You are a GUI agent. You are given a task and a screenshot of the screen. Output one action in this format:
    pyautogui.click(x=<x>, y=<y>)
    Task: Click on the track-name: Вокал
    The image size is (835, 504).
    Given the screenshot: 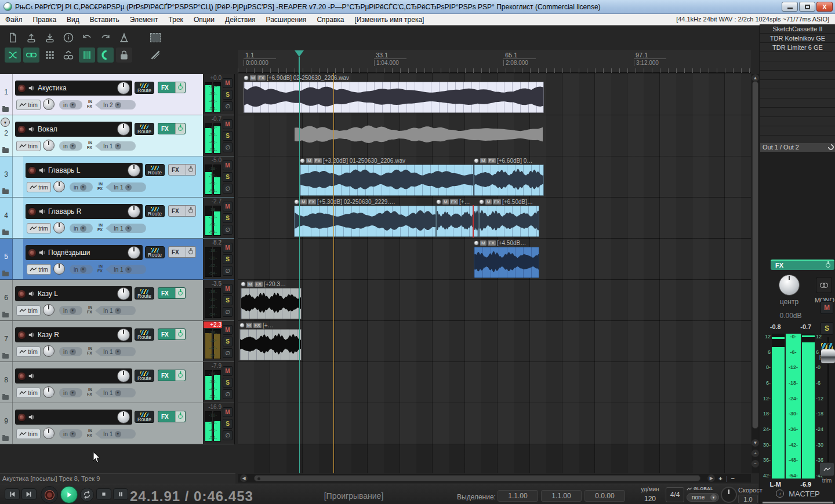 What is the action you would take?
    pyautogui.click(x=78, y=129)
    